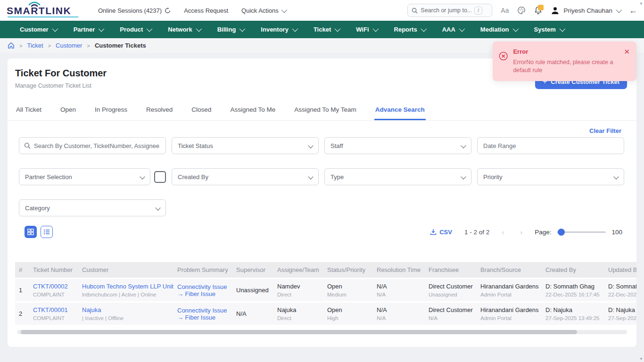  Describe the element at coordinates (92, 208) in the screenshot. I see `category-dropdown: Category` at that location.